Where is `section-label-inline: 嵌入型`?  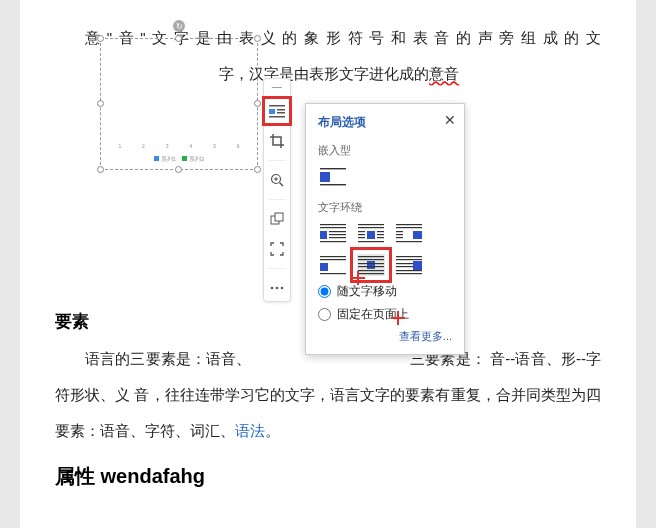 section-label-inline: 嵌入型 is located at coordinates (385, 150).